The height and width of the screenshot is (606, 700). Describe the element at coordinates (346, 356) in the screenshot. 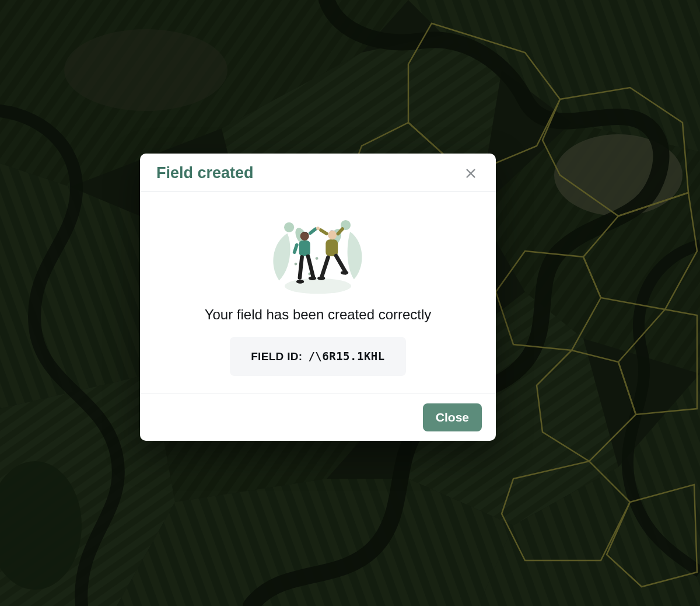

I see `field-id-value: /\6R15.1KHL` at that location.